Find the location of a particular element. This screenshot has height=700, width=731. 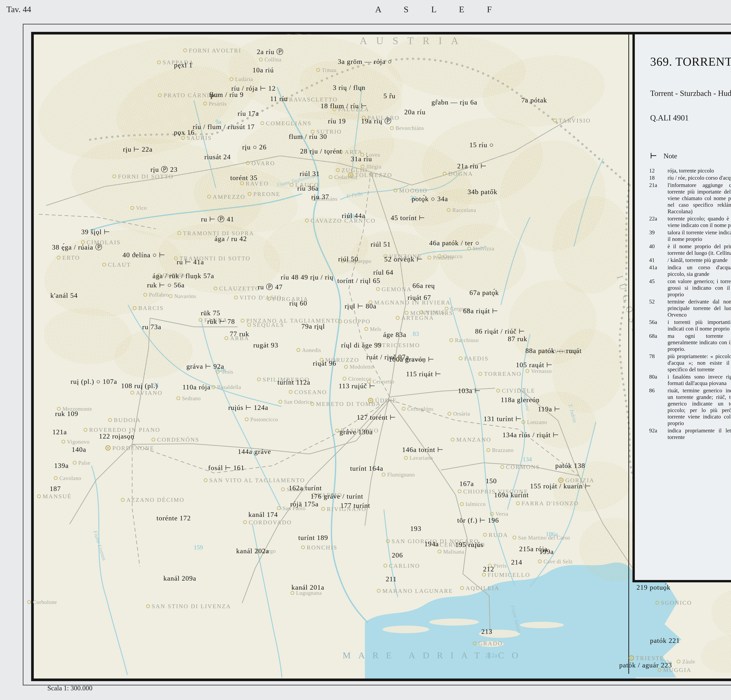

map-label: 88a patók — ruųát is located at coordinates (553, 351).